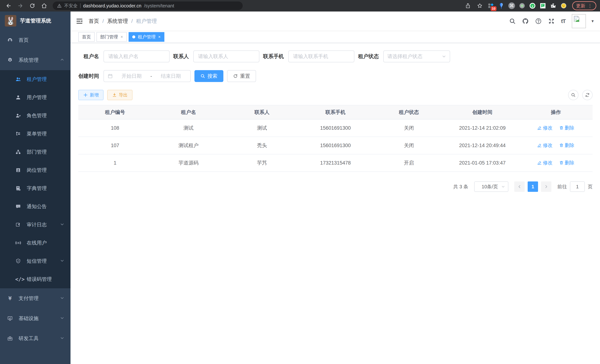 The height and width of the screenshot is (364, 600). What do you see at coordinates (587, 95) in the screenshot?
I see `refresh-table-button` at bounding box center [587, 95].